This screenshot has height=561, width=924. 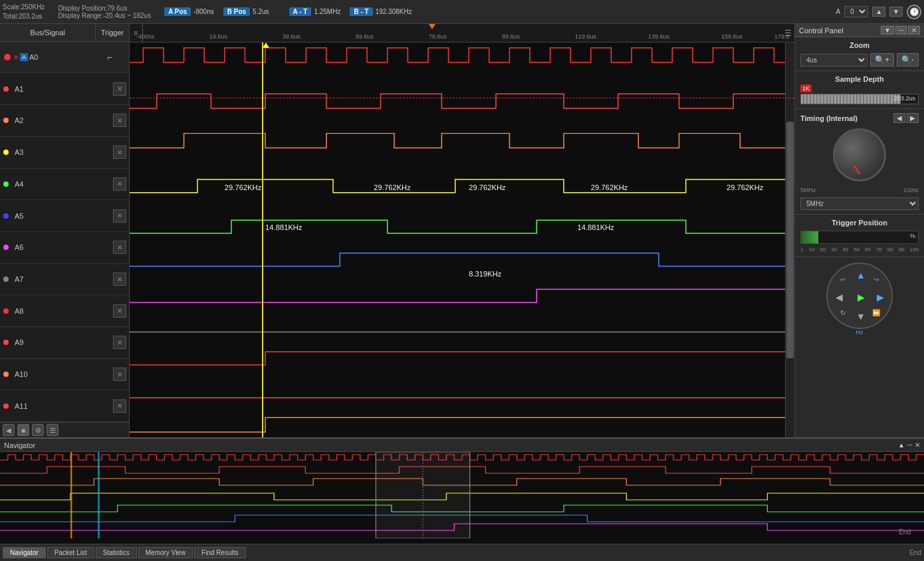 What do you see at coordinates (53, 430) in the screenshot?
I see `signal-bottom-icon4: ☰` at bounding box center [53, 430].